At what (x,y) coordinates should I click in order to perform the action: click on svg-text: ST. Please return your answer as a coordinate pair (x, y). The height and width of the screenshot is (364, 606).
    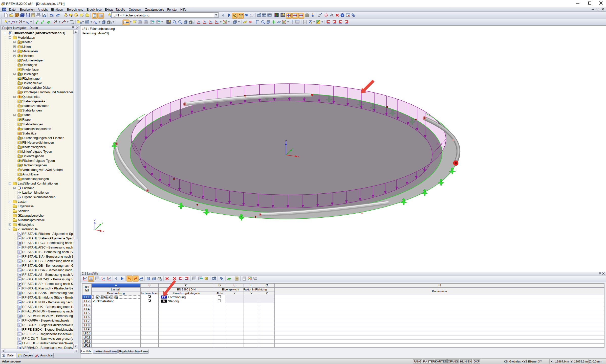
    Looking at the image, I should click on (20, 239).